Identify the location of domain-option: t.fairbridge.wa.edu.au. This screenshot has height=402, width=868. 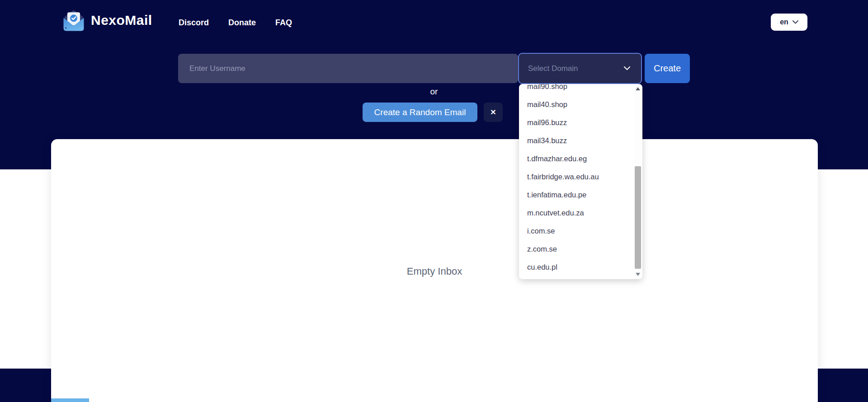
(580, 177).